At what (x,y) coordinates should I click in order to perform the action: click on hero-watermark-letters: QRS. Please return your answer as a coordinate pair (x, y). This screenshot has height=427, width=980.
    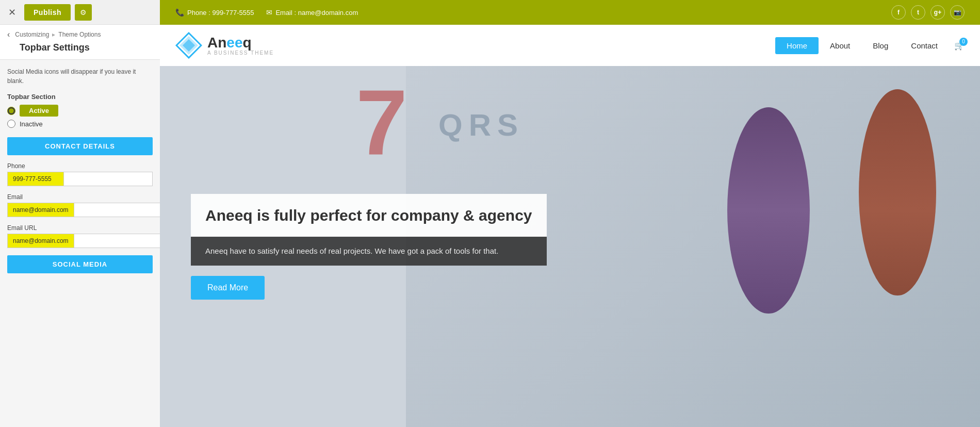
    Looking at the image, I should click on (481, 125).